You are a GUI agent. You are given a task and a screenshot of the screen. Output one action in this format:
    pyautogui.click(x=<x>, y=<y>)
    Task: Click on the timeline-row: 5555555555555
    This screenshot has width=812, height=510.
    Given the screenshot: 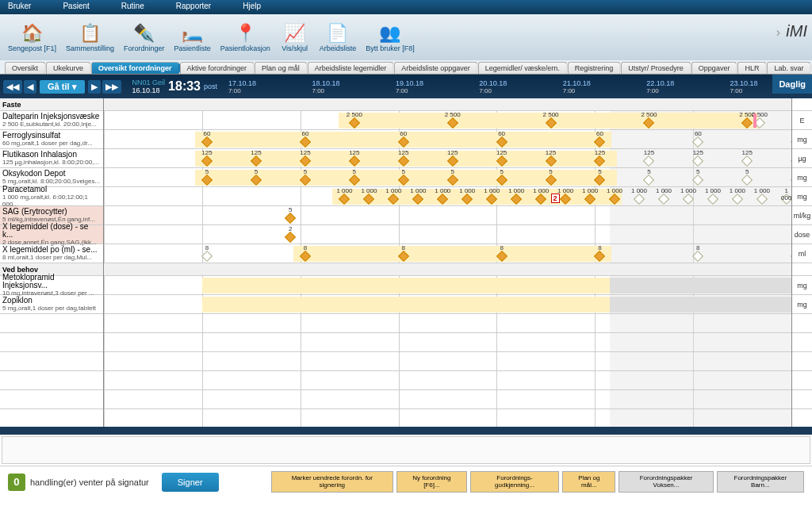 What is the action you would take?
    pyautogui.click(x=447, y=178)
    